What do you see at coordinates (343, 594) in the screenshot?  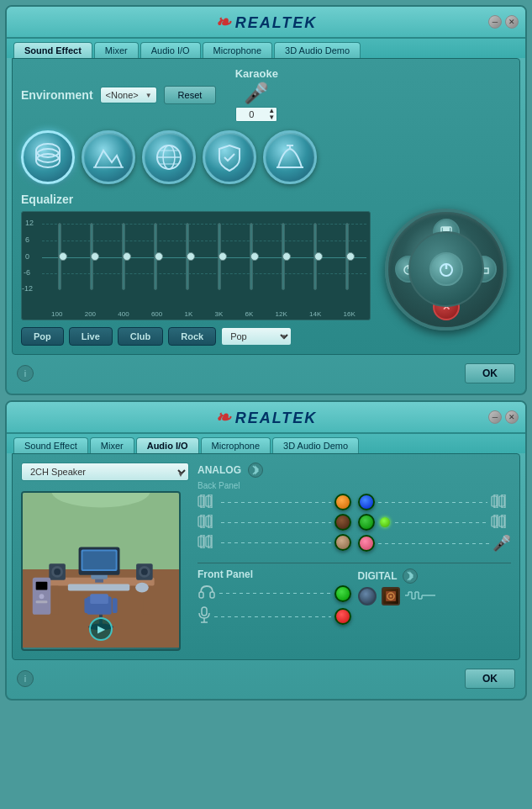 I see `front-port-green` at bounding box center [343, 594].